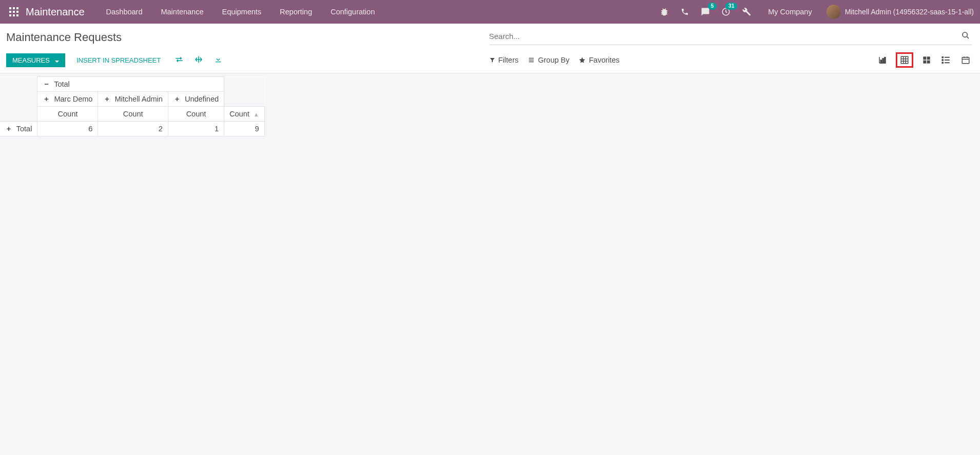 This screenshot has width=980, height=455. I want to click on activities-icon: 31, so click(726, 12).